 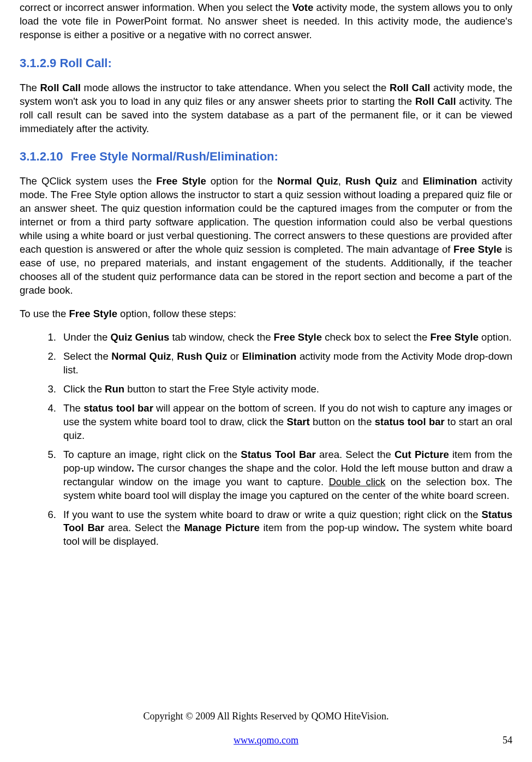 What do you see at coordinates (266, 63) in the screenshot?
I see `heading-roll-call: 3.1.2.9 Roll Call:` at bounding box center [266, 63].